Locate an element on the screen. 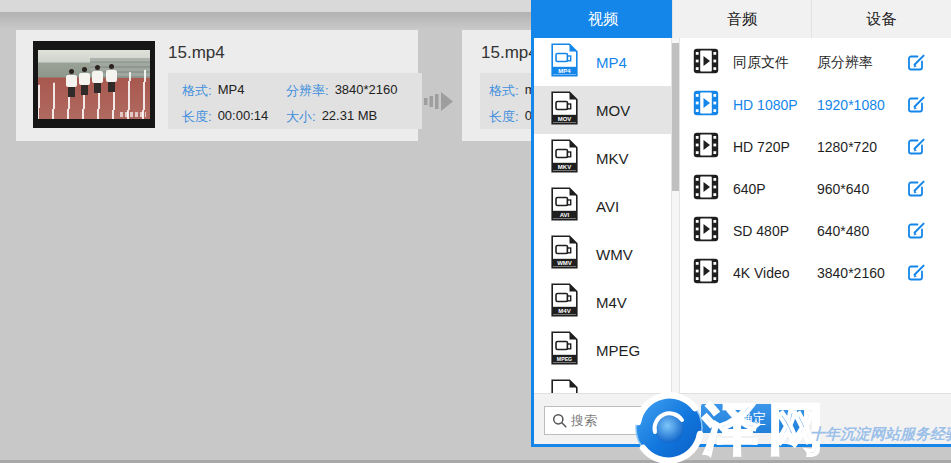  quality-row-original: 同原文件 原分辨率 is located at coordinates (816, 63).